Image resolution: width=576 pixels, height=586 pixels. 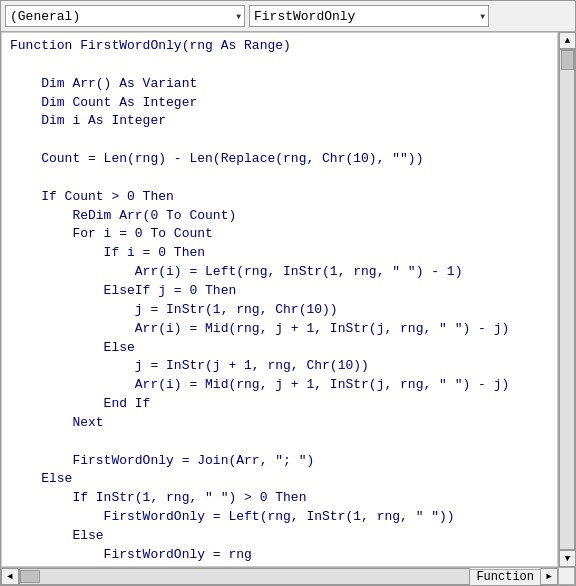 I want to click on h-scroll-track, so click(x=244, y=576).